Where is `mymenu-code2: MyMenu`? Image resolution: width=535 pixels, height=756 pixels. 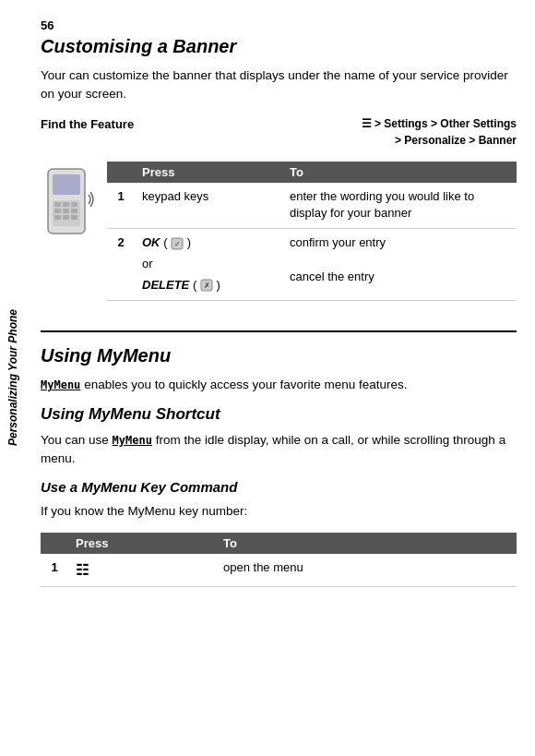 mymenu-code2: MyMenu is located at coordinates (133, 440).